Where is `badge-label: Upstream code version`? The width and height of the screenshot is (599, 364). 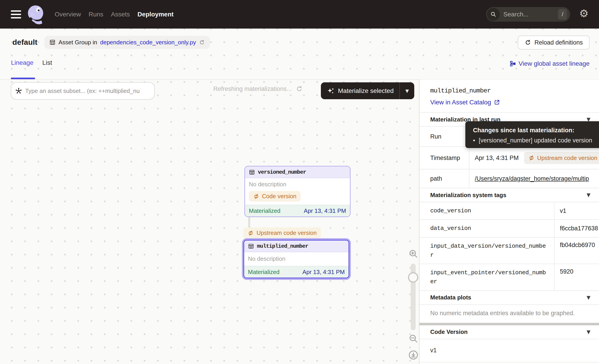 badge-label: Upstream code version is located at coordinates (567, 158).